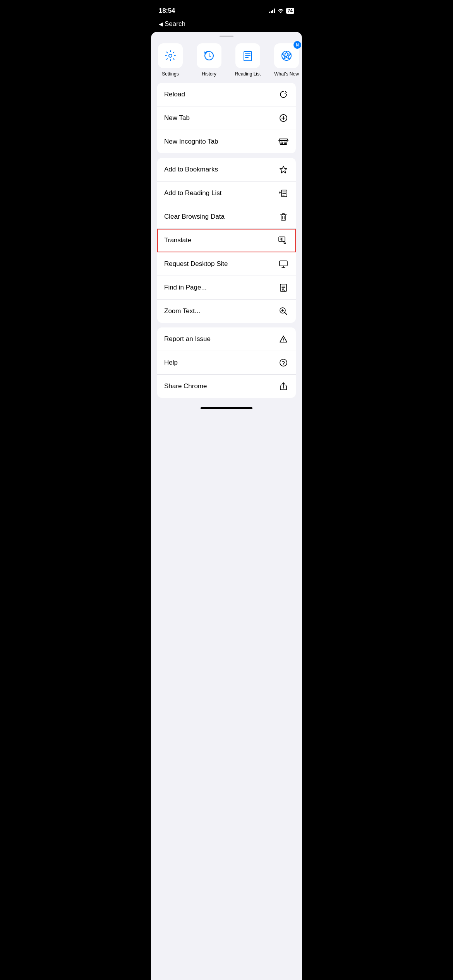  What do you see at coordinates (170, 56) in the screenshot?
I see `settings-icon-wrap` at bounding box center [170, 56].